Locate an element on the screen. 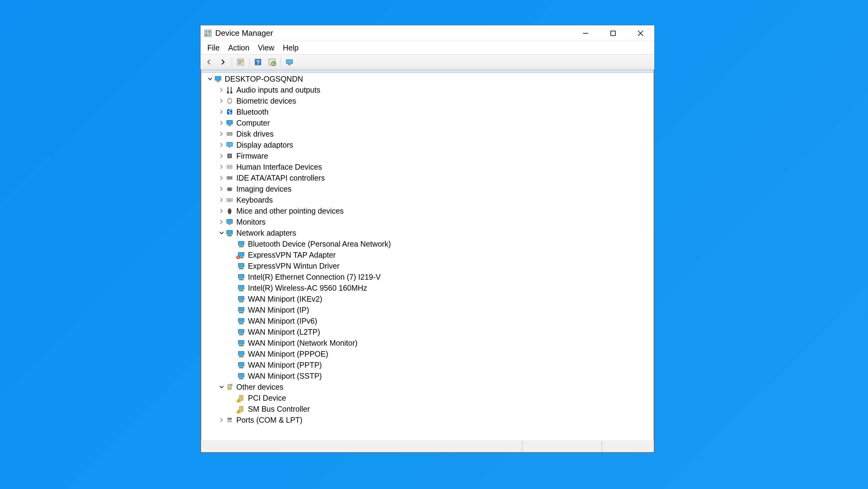 Image resolution: width=868 pixels, height=489 pixels. tree-device: Intel(R) Wireless-AC 9560 160MHz is located at coordinates (427, 288).